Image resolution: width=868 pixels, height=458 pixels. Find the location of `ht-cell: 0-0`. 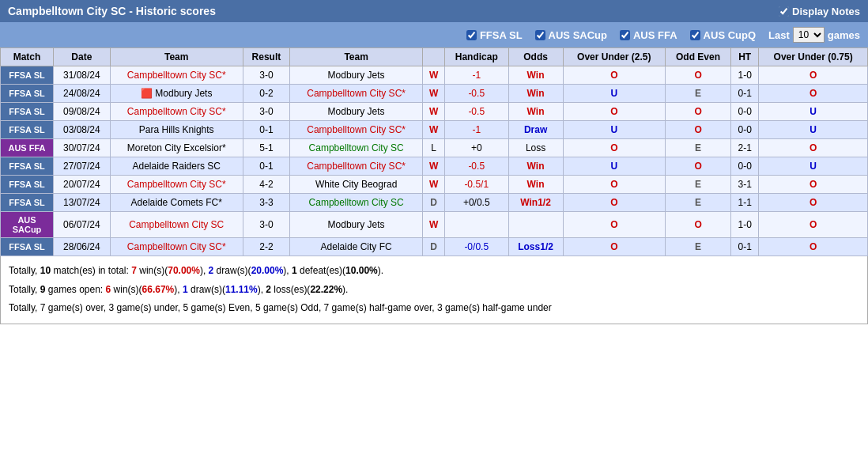

ht-cell: 0-0 is located at coordinates (745, 130).